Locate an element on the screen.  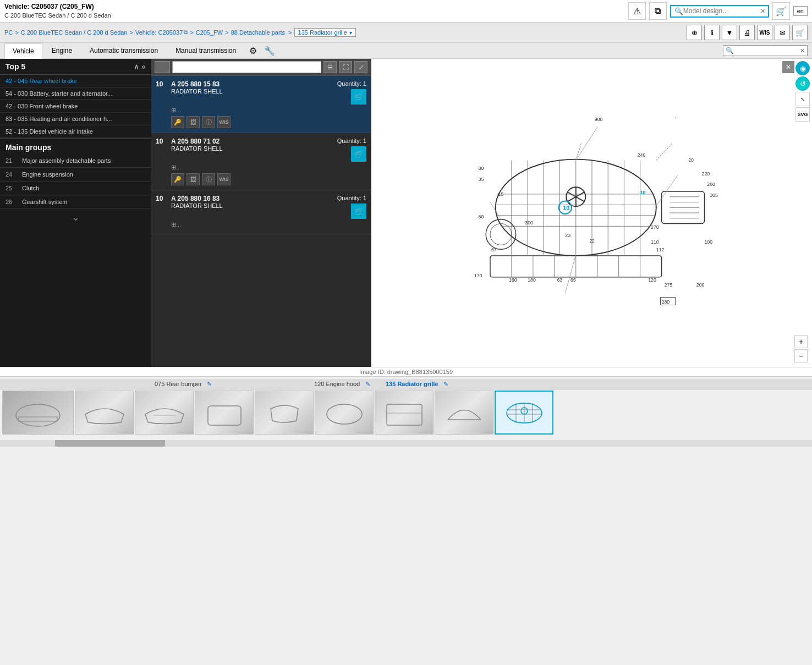
part-1-cart-button: 🛒 is located at coordinates (359, 97).